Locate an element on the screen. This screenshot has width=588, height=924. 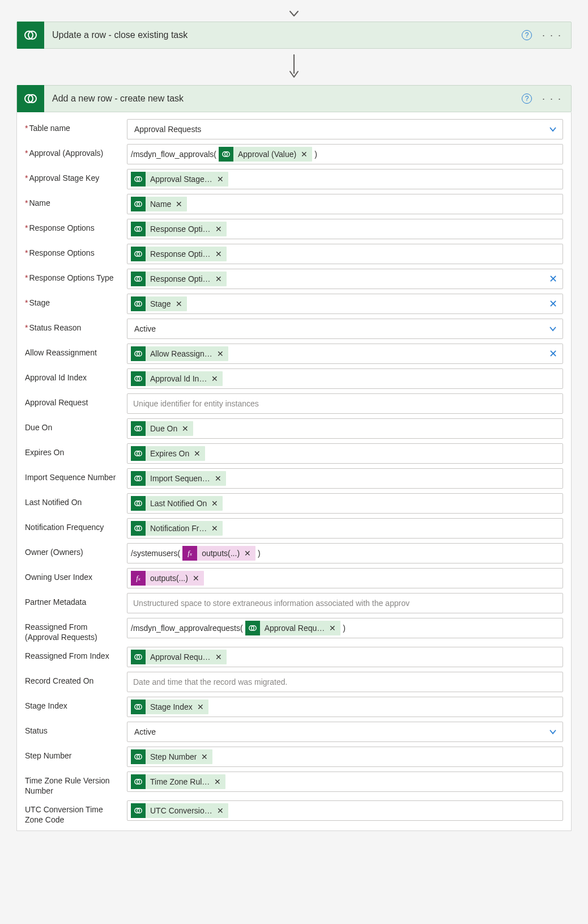
field-label: *Status Reason is located at coordinates (76, 326).